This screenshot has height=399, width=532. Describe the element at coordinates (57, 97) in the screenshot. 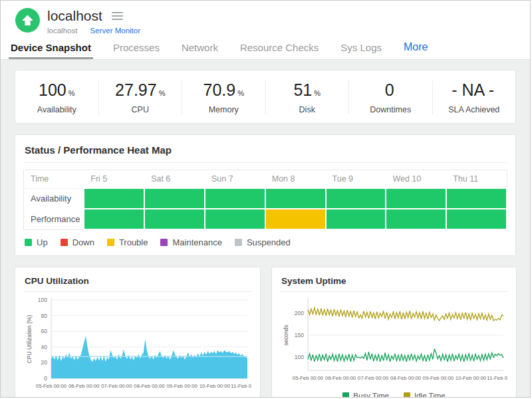

I see `stat-availability: 100%Availability` at that location.